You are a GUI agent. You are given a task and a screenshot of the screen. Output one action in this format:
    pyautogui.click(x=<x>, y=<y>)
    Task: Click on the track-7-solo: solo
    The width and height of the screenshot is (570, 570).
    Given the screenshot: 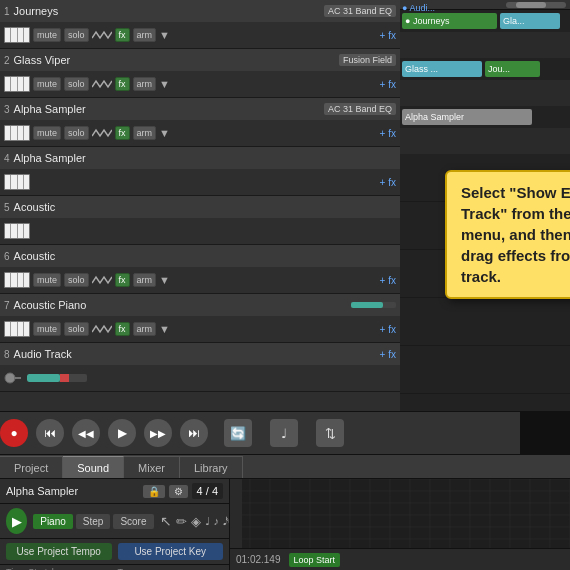 What is the action you would take?
    pyautogui.click(x=76, y=329)
    